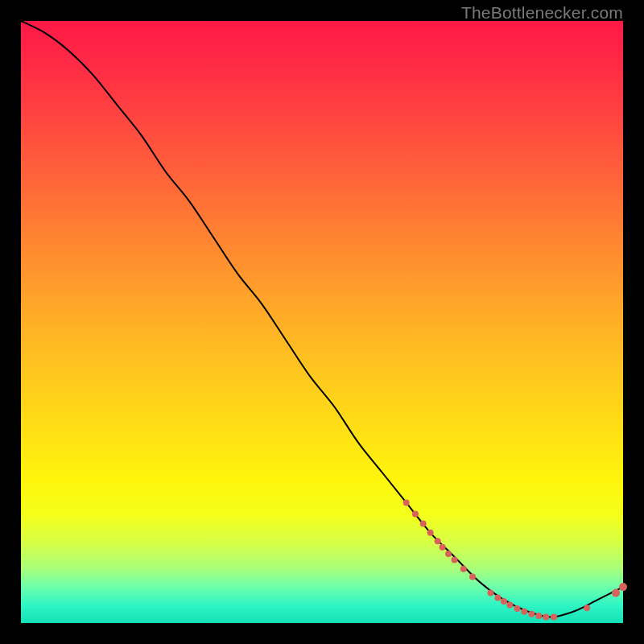  I want to click on credit-label: TheBottlenecker.com, so click(543, 13).